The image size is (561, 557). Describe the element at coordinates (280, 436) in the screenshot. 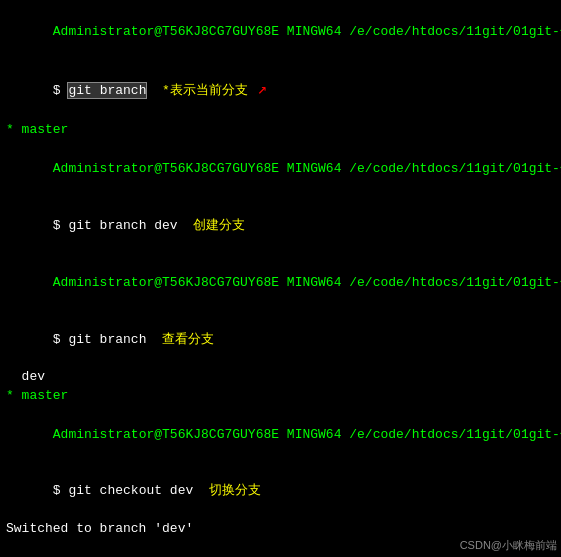

I see `prompt-4: Administrator@T56KJ8CG7GUY68E MINGW64 /e…` at that location.